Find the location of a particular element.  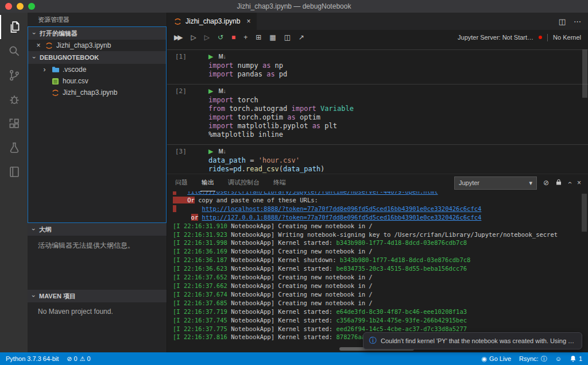

panel-header: 问题 输出 调试控制台 终端 Jupyter ▾ ⊘ is located at coordinates (378, 183).